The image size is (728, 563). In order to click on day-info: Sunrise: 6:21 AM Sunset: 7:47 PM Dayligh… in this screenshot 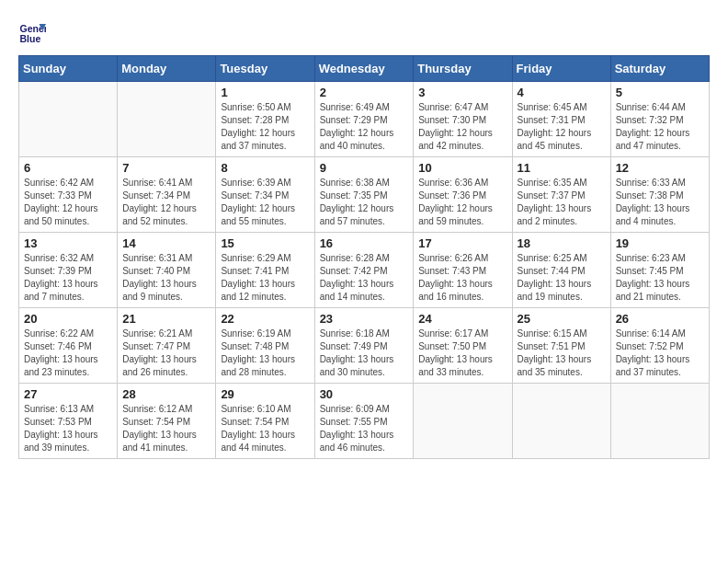, I will do `click(166, 353)`.